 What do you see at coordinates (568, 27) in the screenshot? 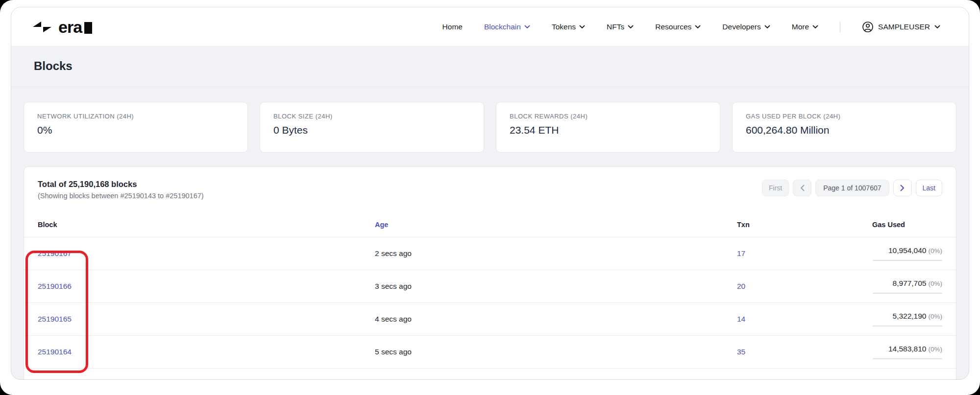
I see `nav-item-tokens: Tokens` at bounding box center [568, 27].